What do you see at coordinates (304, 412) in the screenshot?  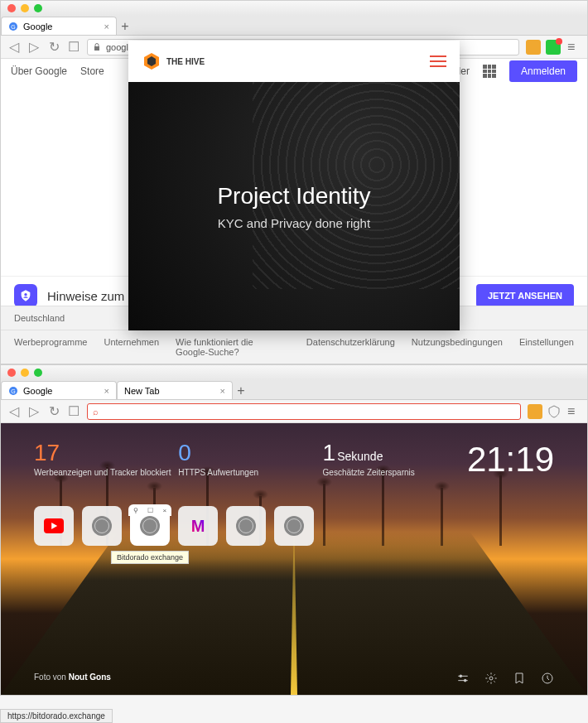 I see `address-bar: ⌕` at bounding box center [304, 412].